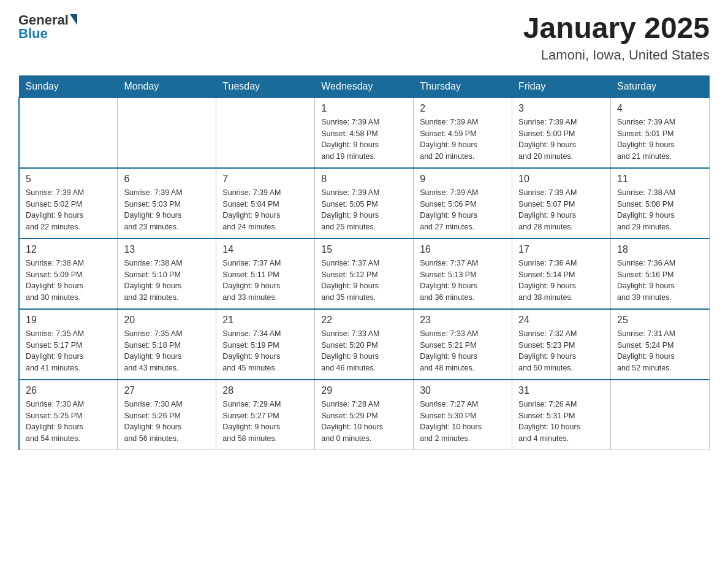  What do you see at coordinates (561, 86) in the screenshot?
I see `day-of-week-header: Friday` at bounding box center [561, 86].